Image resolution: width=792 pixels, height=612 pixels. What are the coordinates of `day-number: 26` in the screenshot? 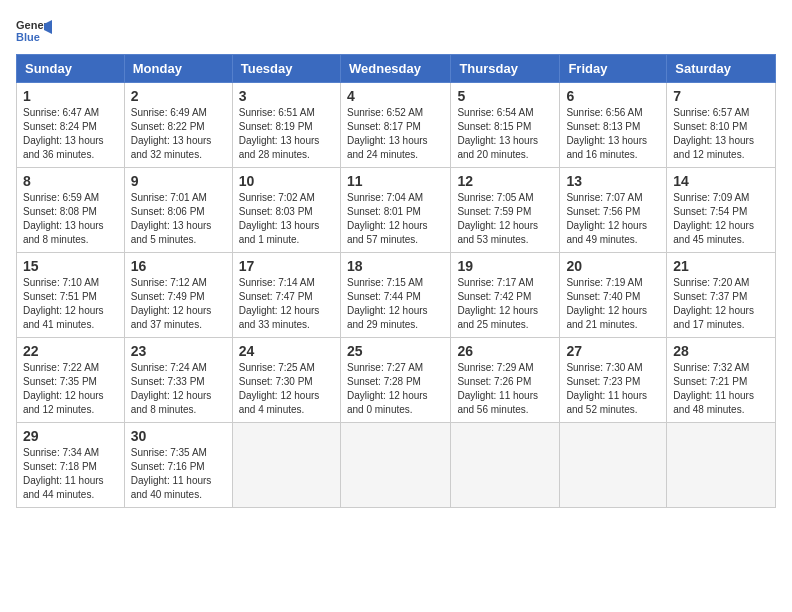 It's located at (505, 351).